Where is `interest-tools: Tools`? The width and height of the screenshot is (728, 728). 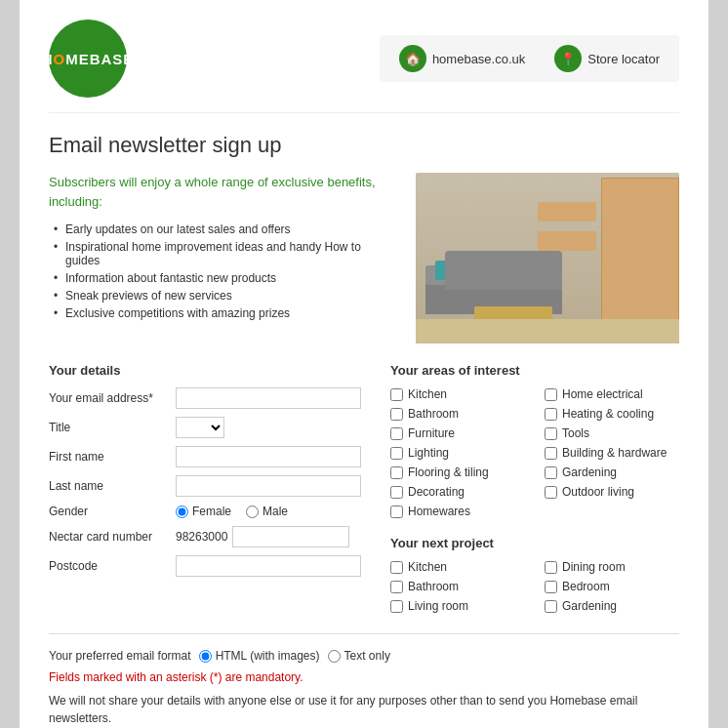 interest-tools: Tools is located at coordinates (612, 433).